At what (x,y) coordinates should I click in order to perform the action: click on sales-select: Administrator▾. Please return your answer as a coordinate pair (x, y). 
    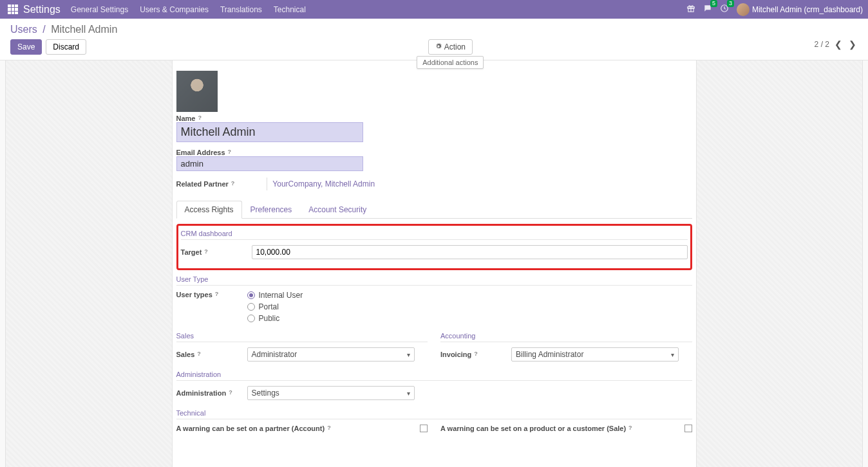
    Looking at the image, I should click on (331, 354).